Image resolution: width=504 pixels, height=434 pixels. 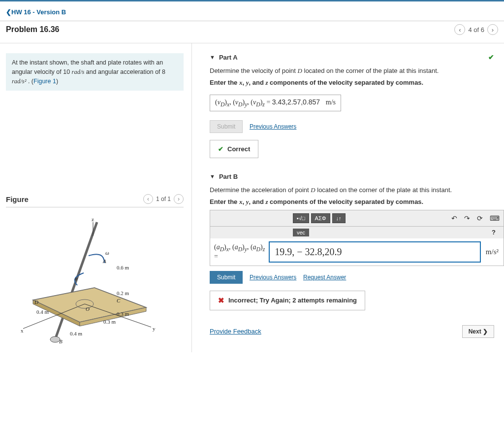 What do you see at coordinates (252, 12) in the screenshot?
I see `breadcrumb: ❮HW 16 - Version B` at bounding box center [252, 12].